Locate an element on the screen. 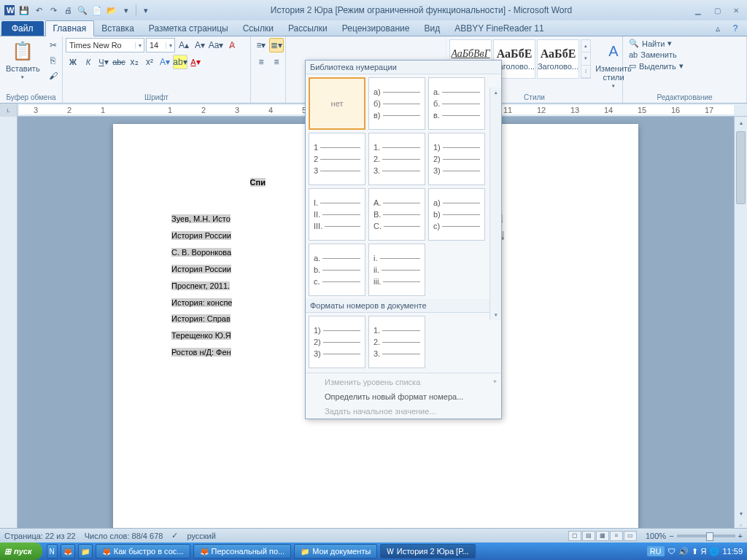 Image resolution: width=747 pixels, height=560 pixels. numbering-option: нет is located at coordinates (337, 104).